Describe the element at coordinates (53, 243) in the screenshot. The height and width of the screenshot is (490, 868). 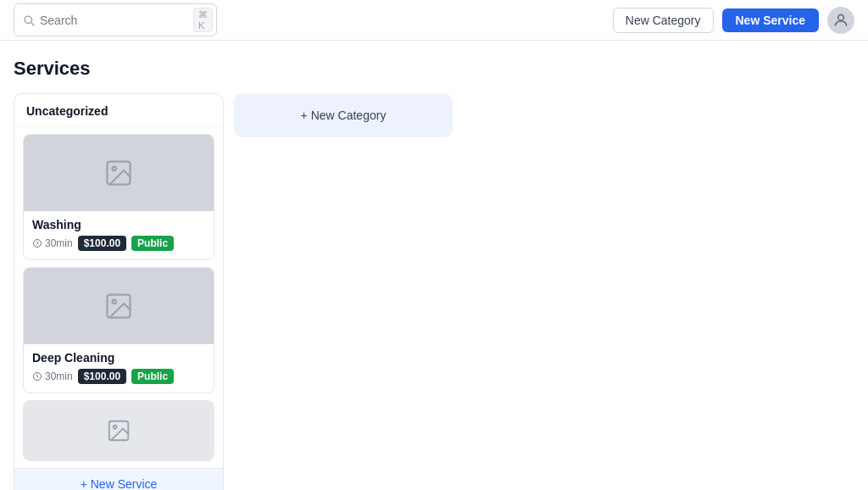
I see `service-duration-washing: 30min` at that location.